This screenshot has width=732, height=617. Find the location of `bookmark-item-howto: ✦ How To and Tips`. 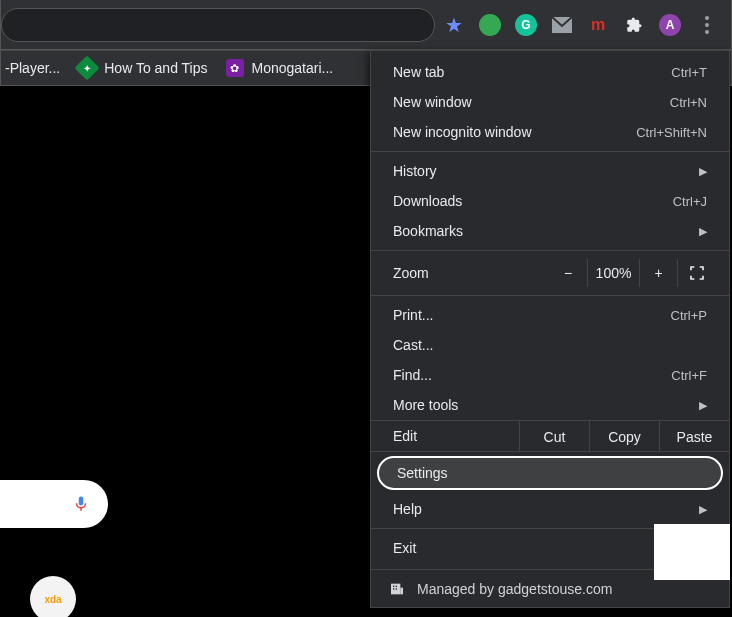

bookmark-item-howto: ✦ How To and Tips is located at coordinates (142, 68).